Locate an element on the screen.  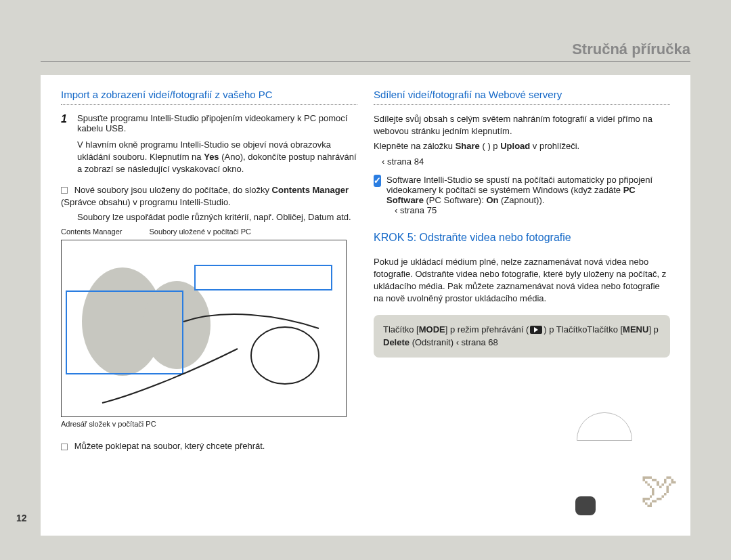
instruction-box: Tlačítko [MODE] p režim přehrávání () p … is located at coordinates (522, 336).